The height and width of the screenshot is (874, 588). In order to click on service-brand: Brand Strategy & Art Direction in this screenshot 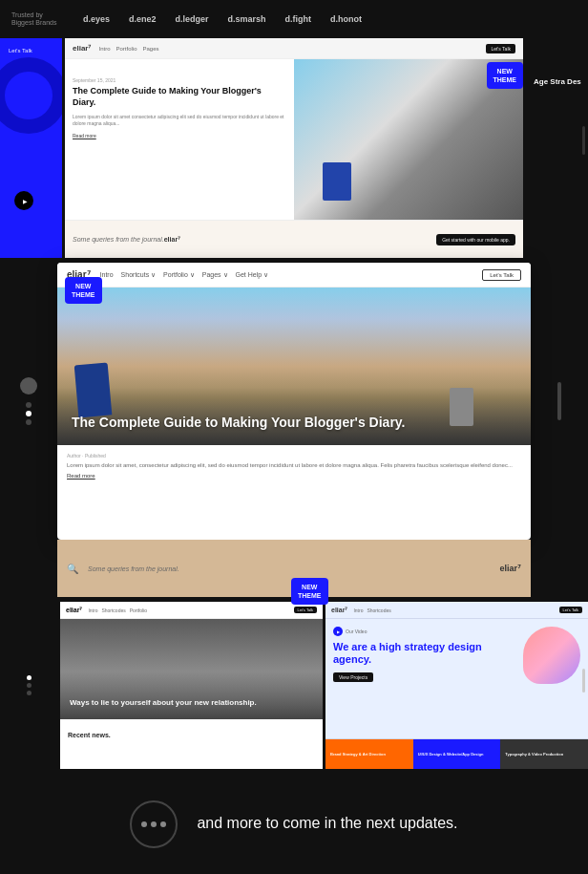, I will do `click(369, 754)`.